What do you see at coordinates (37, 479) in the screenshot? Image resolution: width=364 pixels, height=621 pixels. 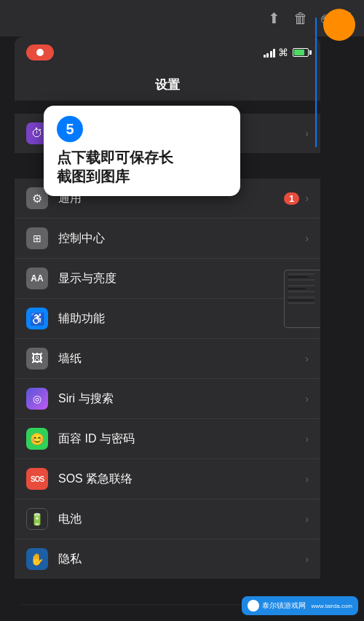 I see `sos-icon: SOS` at bounding box center [37, 479].